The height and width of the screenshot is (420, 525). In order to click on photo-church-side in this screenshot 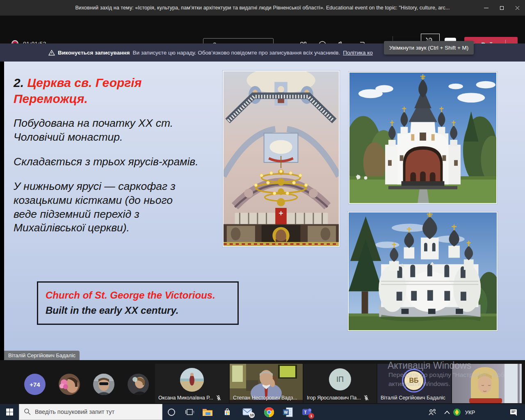, I will do `click(422, 272)`.